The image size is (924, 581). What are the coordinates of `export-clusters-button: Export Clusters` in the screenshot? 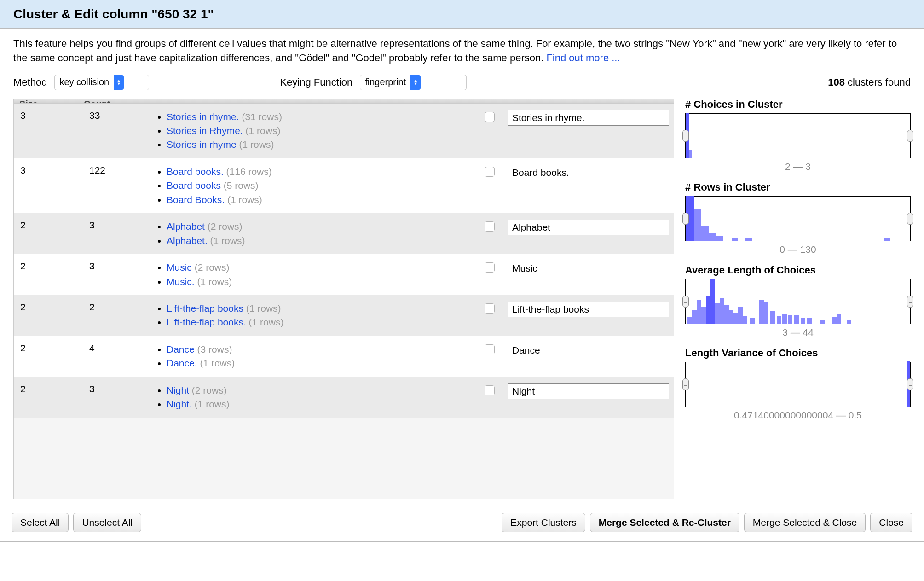 It's located at (543, 523).